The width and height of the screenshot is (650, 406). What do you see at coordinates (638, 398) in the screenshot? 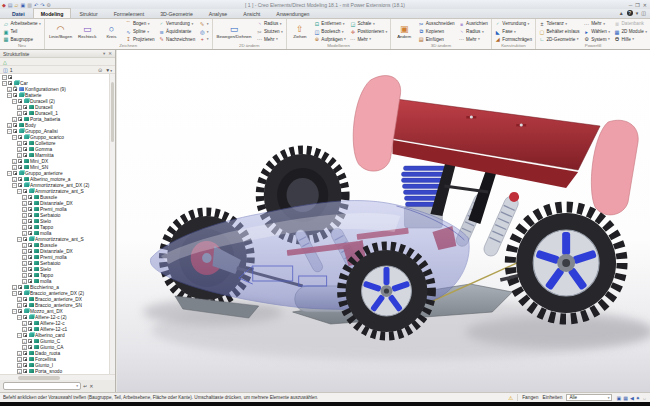
I see `status-tool-icon-4: ✷` at bounding box center [638, 398].